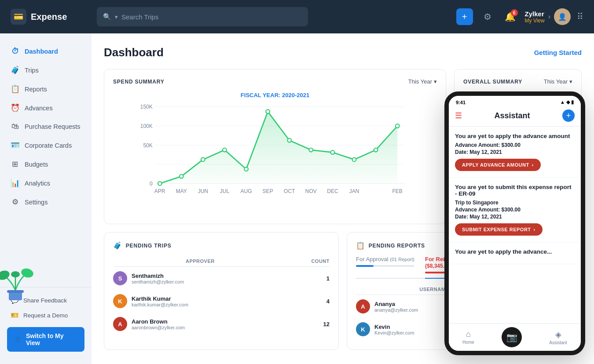  What do you see at coordinates (148, 146) in the screenshot?
I see `svg-text: 50K` at bounding box center [148, 146].